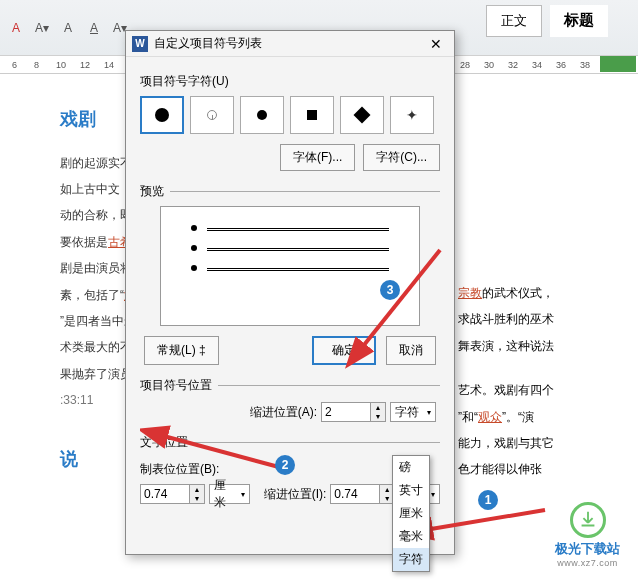 The image size is (638, 586). I want to click on indent-position-a-input, so click(346, 412).